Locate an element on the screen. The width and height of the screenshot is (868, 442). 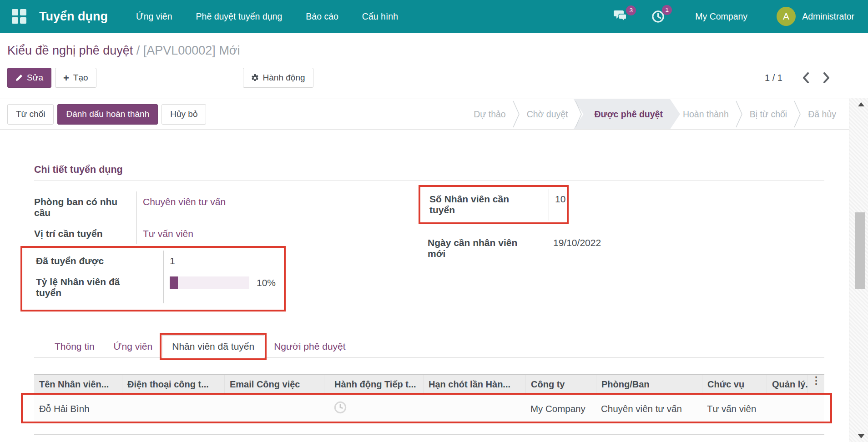
stage-refused: Bị từ chối is located at coordinates (768, 114).